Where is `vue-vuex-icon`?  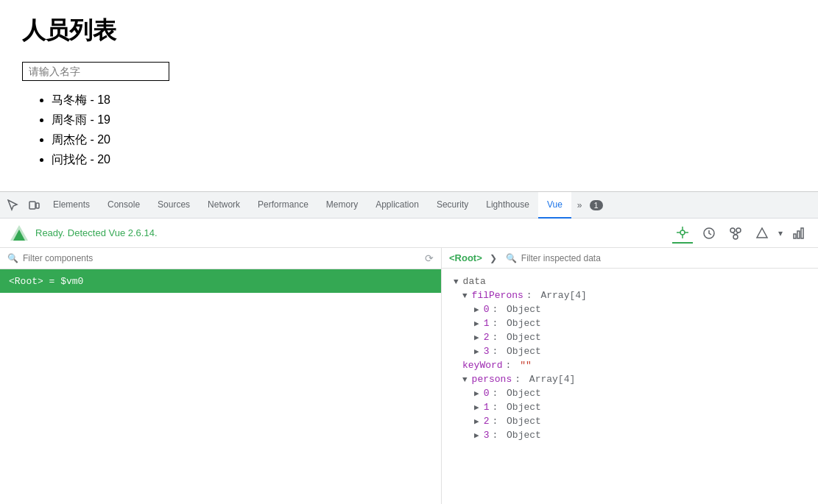 vue-vuex-icon is located at coordinates (736, 233).